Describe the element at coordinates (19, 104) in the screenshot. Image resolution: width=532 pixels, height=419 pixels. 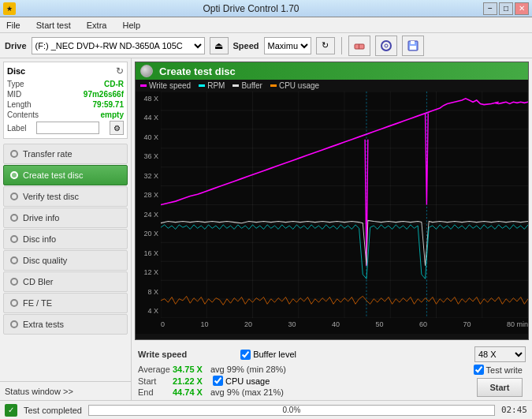
I see `disc-length-key: Length` at that location.